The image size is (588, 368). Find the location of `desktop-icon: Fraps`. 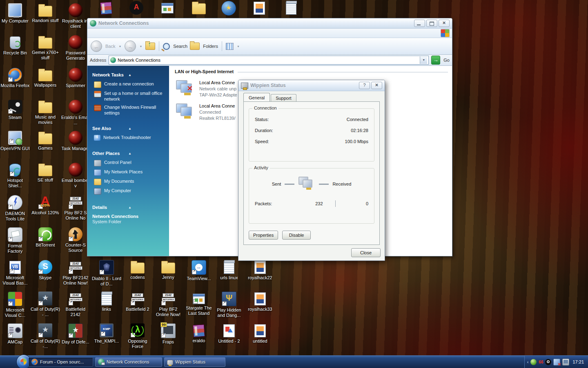

desktop-icon: Fraps is located at coordinates (168, 334).